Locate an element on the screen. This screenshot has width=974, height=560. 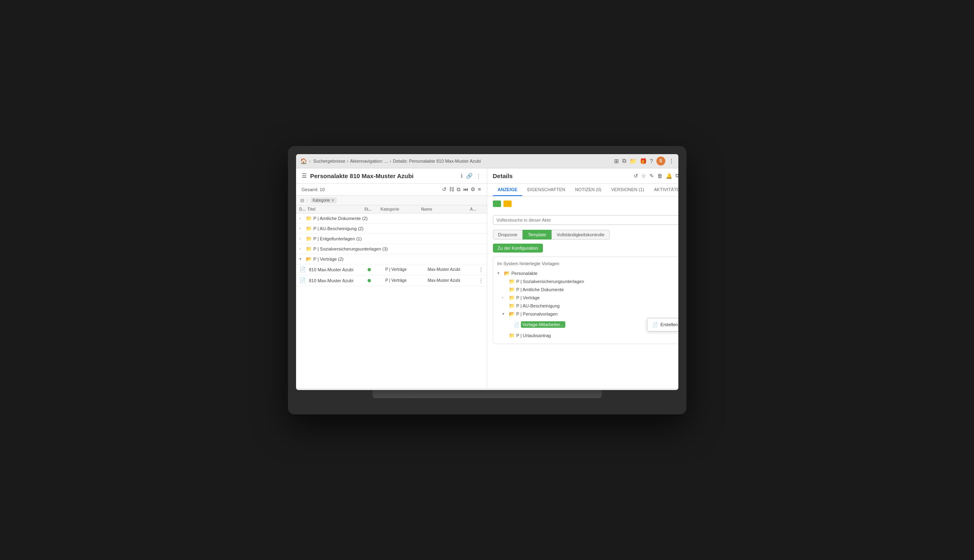
info-icon: ℹ is located at coordinates (462, 176).